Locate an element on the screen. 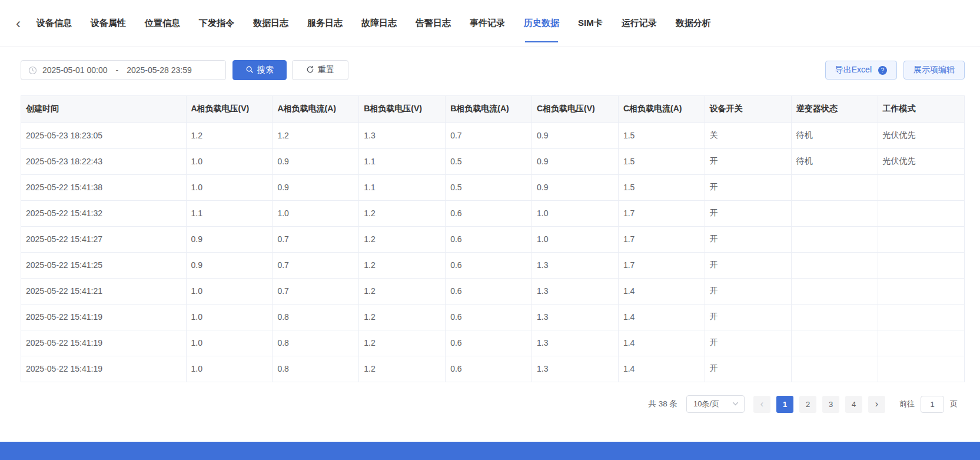  pagination: 共 38 条 10条/页 ‹ 1234 › 前往 页 is located at coordinates (479, 404).